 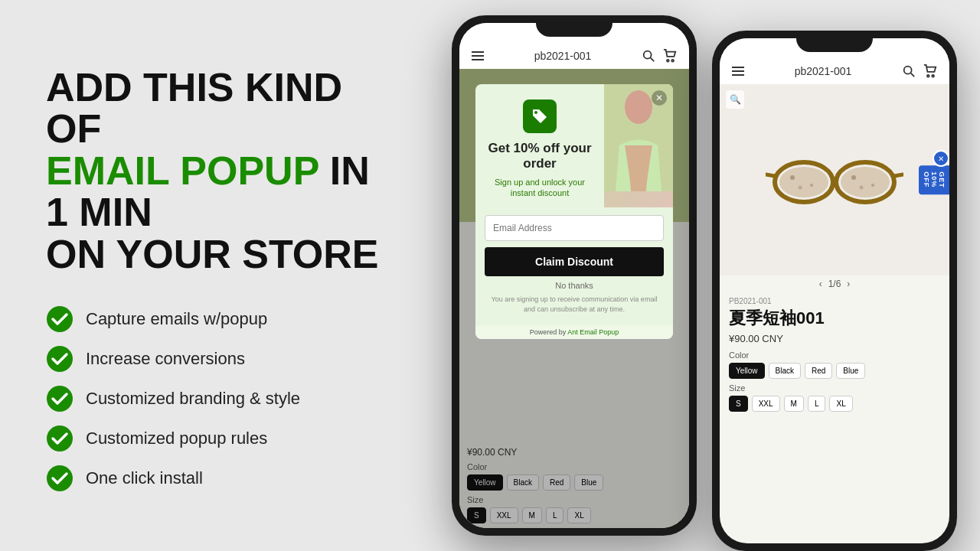 I want to click on phone2-cart-icon, so click(x=930, y=71).